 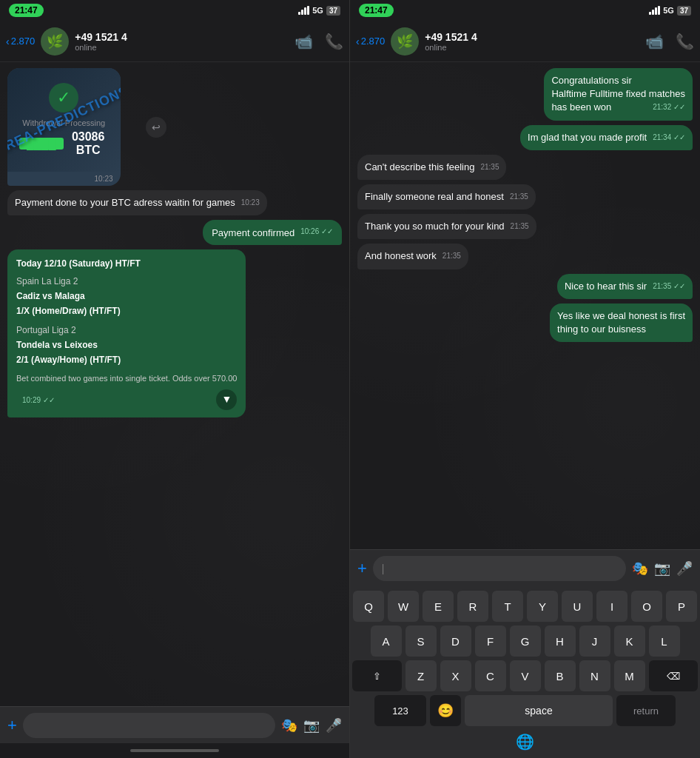 I want to click on match1: Cadiz vs Malaga, so click(x=127, y=296).